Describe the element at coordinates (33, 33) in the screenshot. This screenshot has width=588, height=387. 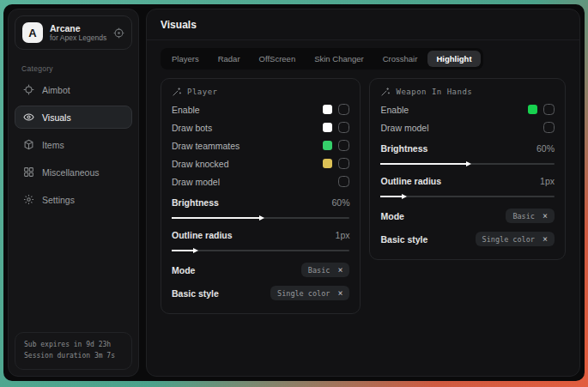
I see `app-logo: A` at that location.